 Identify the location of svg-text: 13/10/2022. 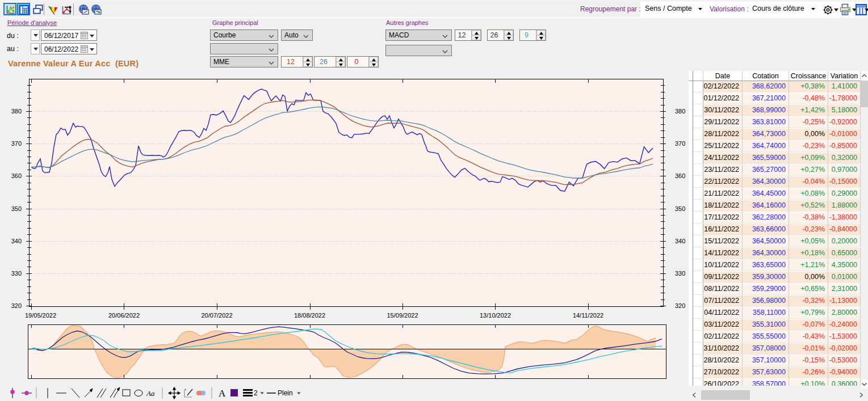
(495, 315).